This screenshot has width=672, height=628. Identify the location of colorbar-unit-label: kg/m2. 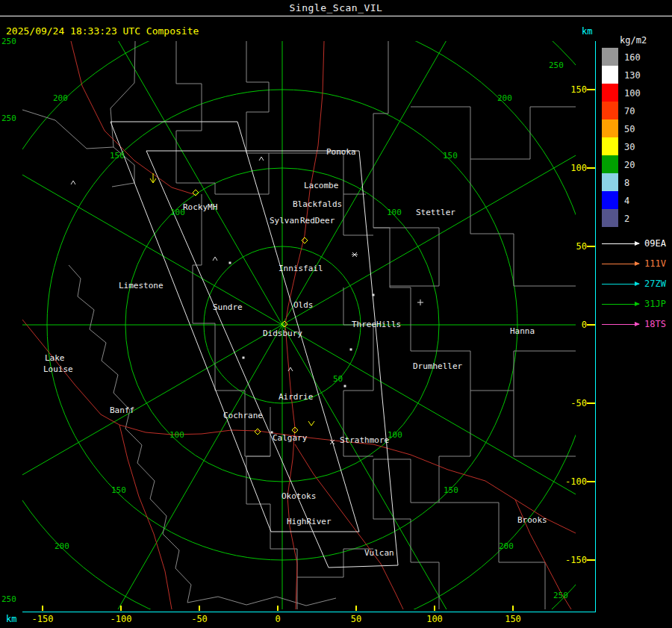
(633, 40).